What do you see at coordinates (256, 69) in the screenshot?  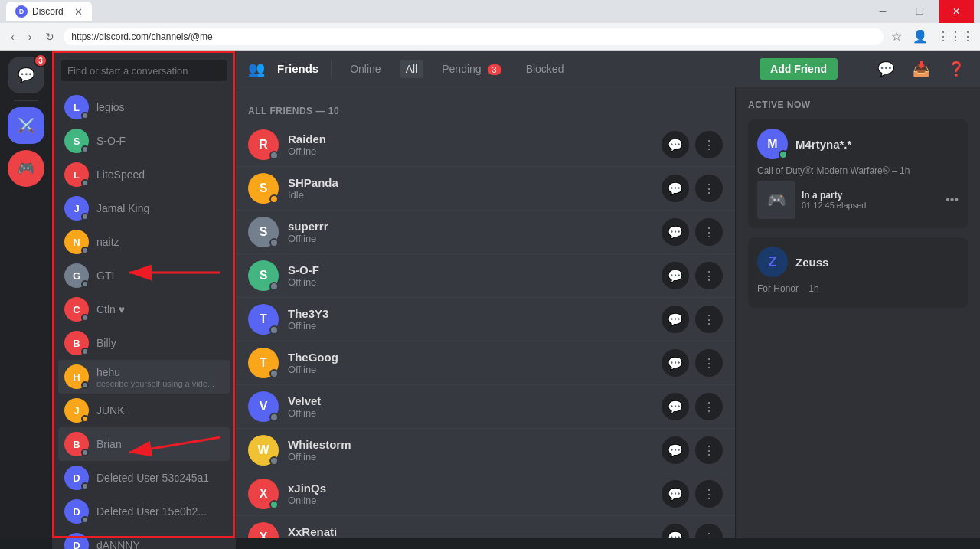 I see `friends-nav-icon: 👥` at bounding box center [256, 69].